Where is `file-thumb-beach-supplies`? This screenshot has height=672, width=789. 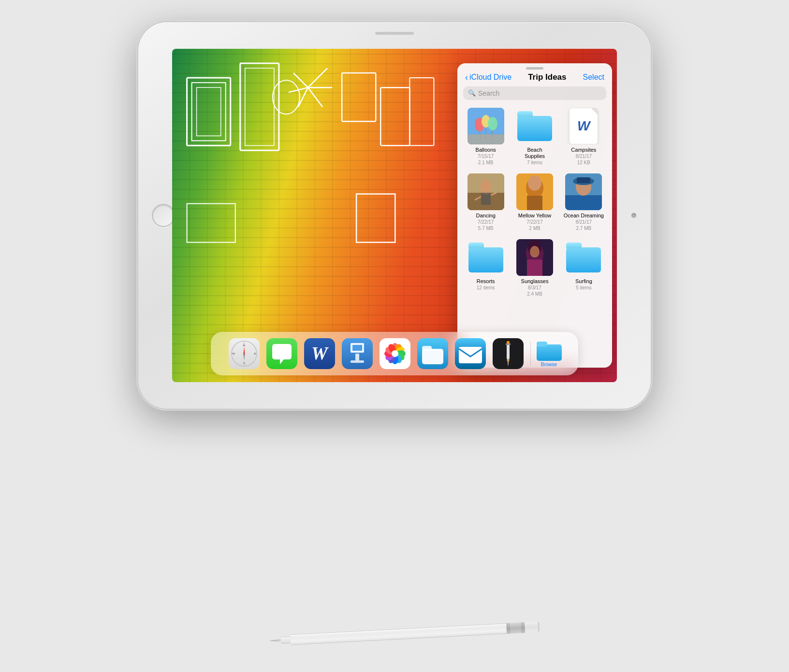 file-thumb-beach-supplies is located at coordinates (535, 126).